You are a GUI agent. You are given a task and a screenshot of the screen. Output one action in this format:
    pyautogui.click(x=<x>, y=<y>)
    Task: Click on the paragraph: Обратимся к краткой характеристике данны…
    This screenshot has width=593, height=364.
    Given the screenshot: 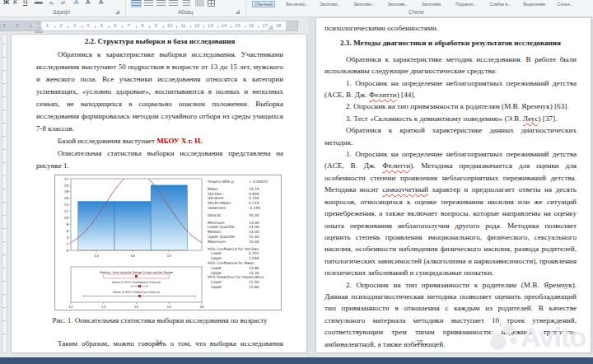 What is the action you would take?
    pyautogui.click(x=451, y=137)
    